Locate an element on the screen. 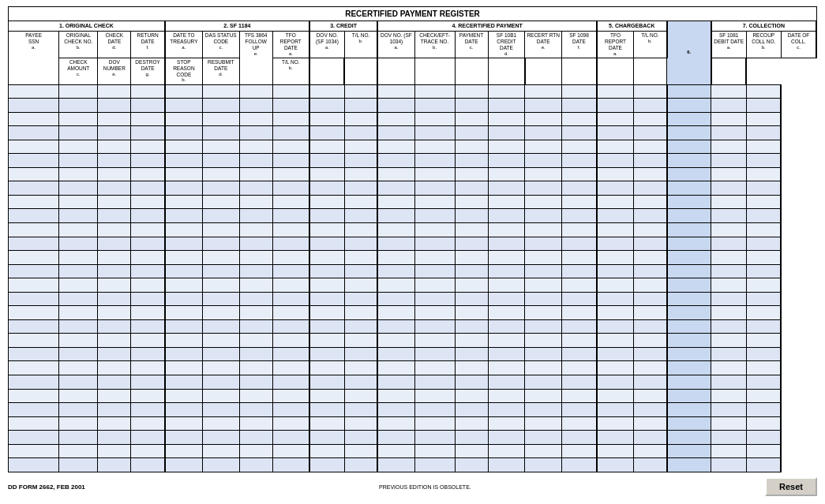  date-of-coll-label: DATE OF COLL. is located at coordinates (799, 39).